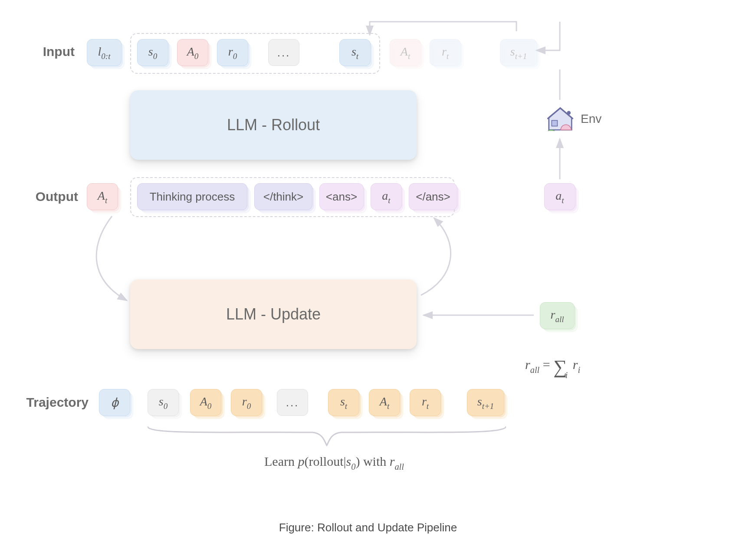 This screenshot has height=560, width=736. Describe the element at coordinates (334, 463) in the screenshot. I see `equation-learn: Learn p(rollout|s0) with rall` at that location.